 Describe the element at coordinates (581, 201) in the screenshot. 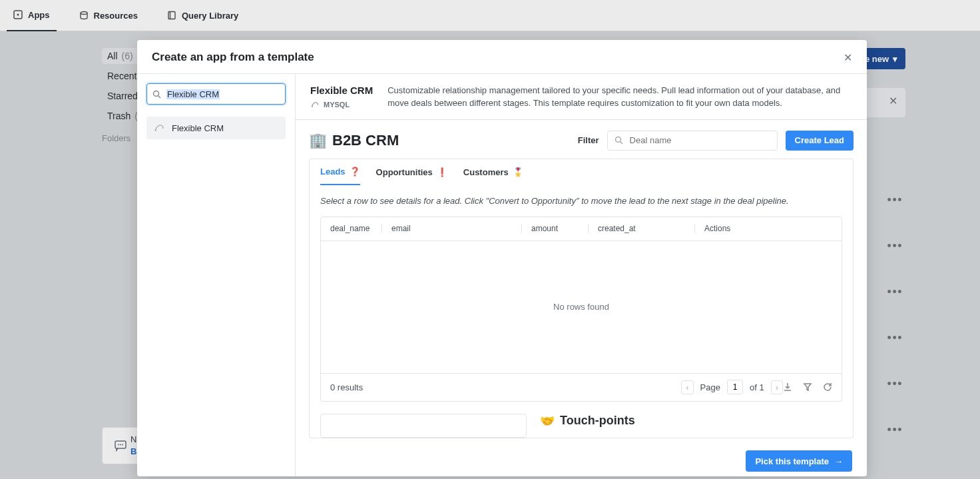

I see `panel-hint: Select a row to see details for a lead. …` at that location.